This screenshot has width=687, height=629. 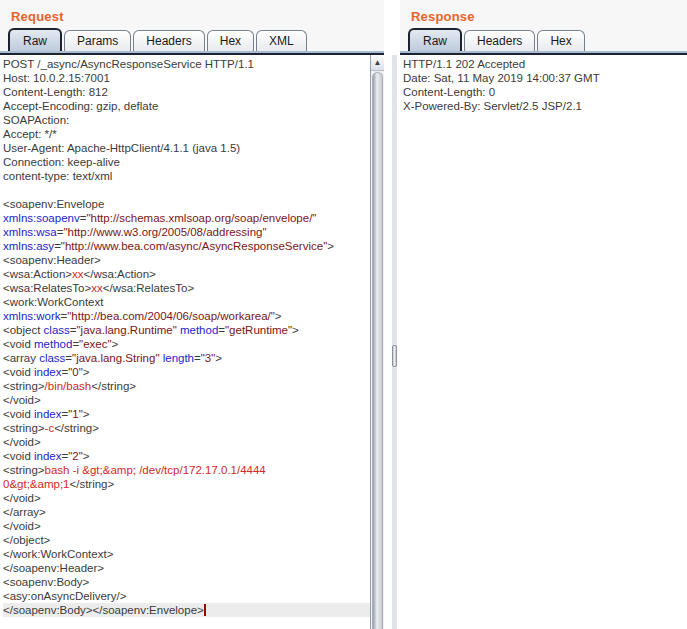 I want to click on code-line: <work:WorkContext, so click(x=186, y=302).